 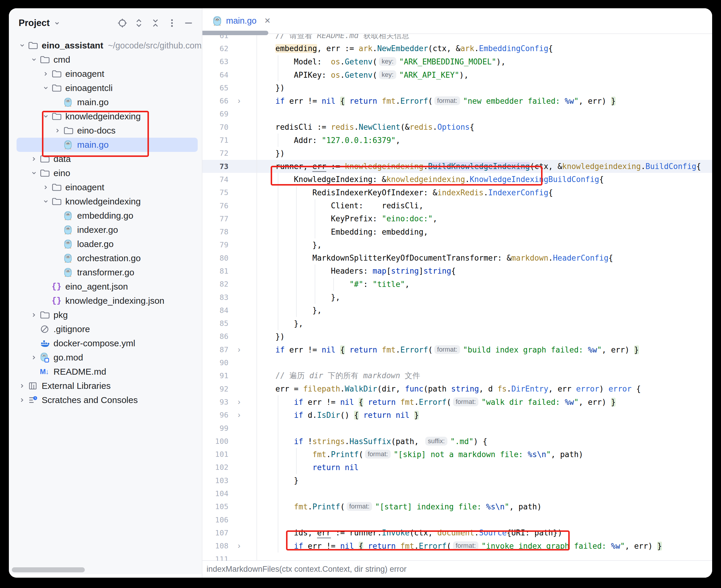 I want to click on code-line-78: 78 Embedding: embedding,, so click(x=457, y=232).